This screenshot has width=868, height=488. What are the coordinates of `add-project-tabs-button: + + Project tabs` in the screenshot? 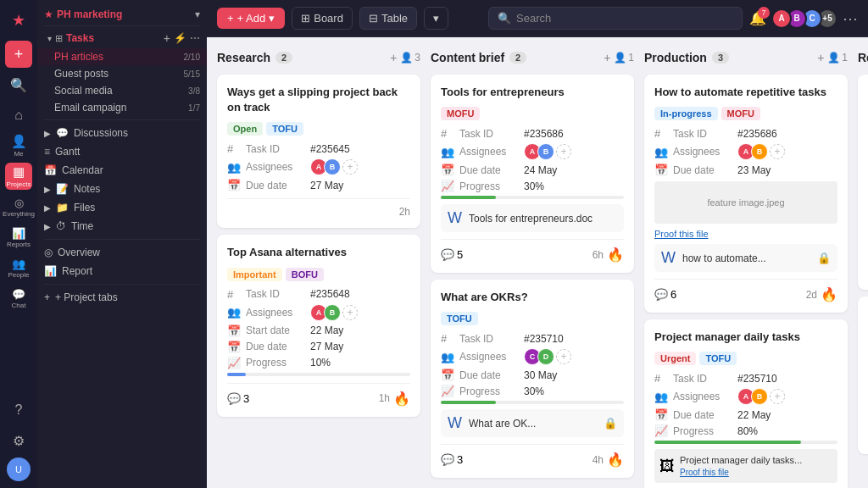 It's located at (122, 297).